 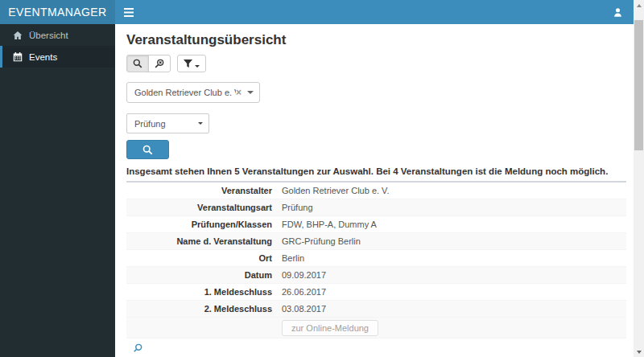 What do you see at coordinates (203, 207) in the screenshot?
I see `row-label: Veranstaltungsart` at bounding box center [203, 207].